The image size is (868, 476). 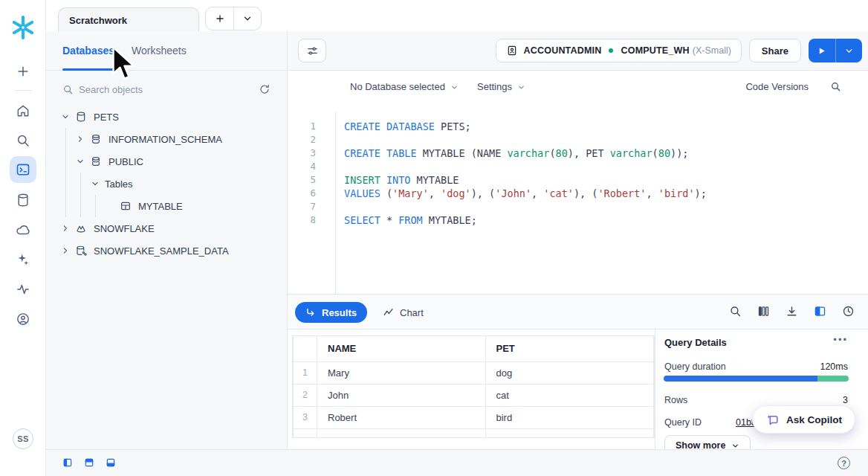 I want to click on table-cell: dog, so click(x=569, y=373).